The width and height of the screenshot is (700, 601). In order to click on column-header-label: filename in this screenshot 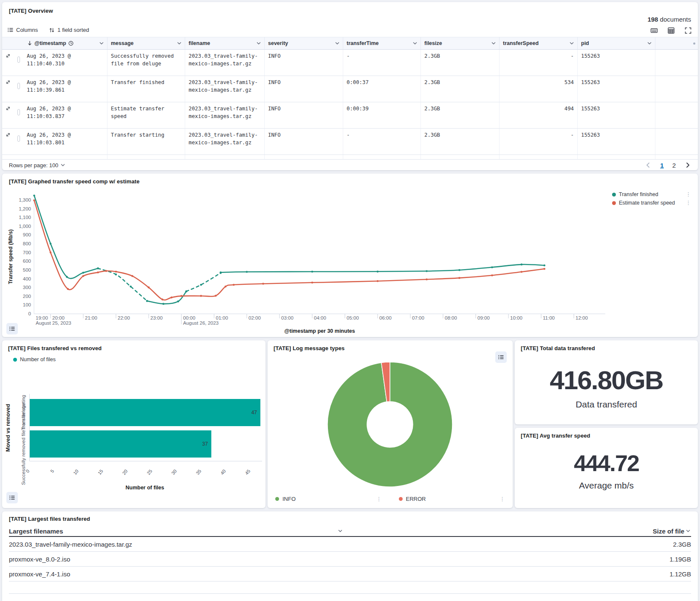, I will do `click(200, 43)`.